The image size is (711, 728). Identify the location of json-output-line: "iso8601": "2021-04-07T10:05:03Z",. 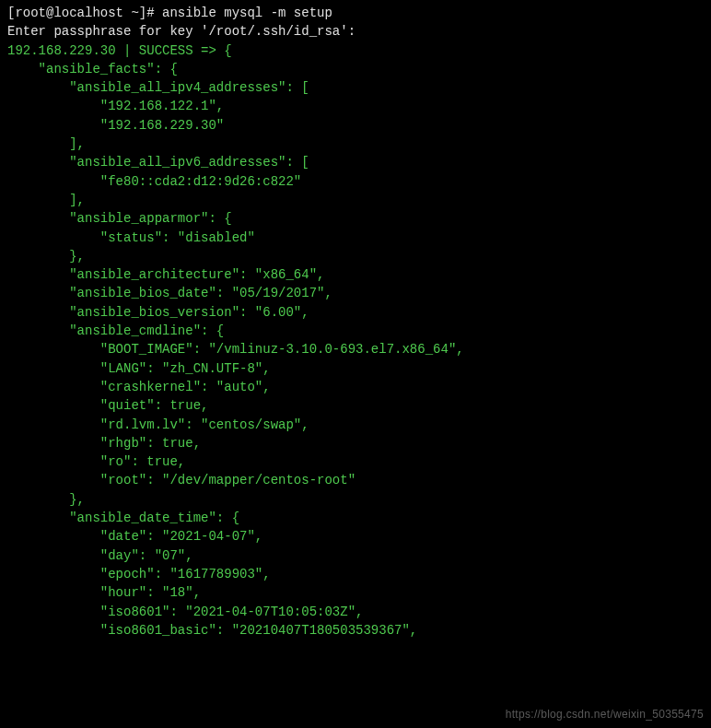
(356, 612).